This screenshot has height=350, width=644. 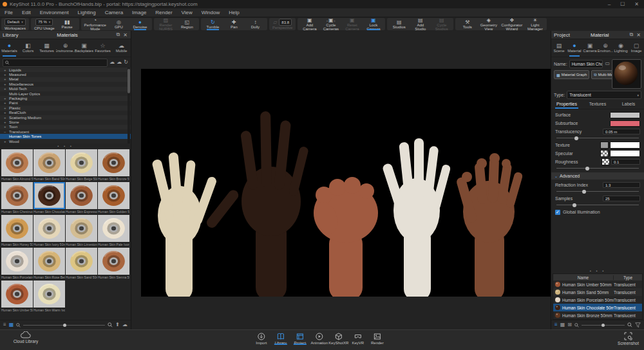 What do you see at coordinates (352, 24) in the screenshot?
I see `reset-camera-button: ▣ Reset Camera` at bounding box center [352, 24].